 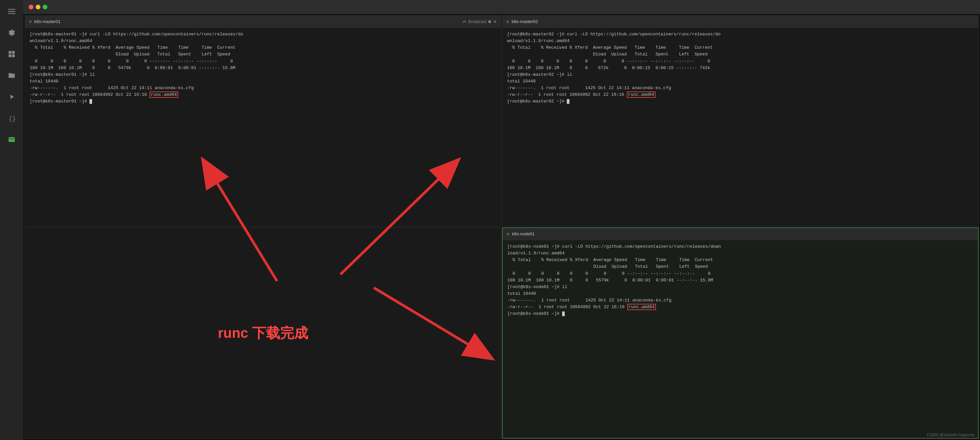 What do you see at coordinates (641, 94) in the screenshot?
I see `highlight-runc-master02: runc.amd64` at bounding box center [641, 94].